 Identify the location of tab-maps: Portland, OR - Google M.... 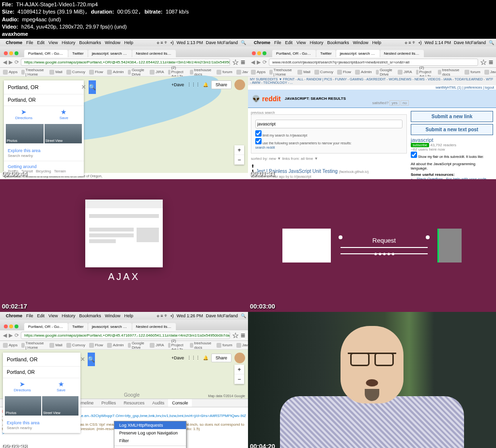
(46, 53).